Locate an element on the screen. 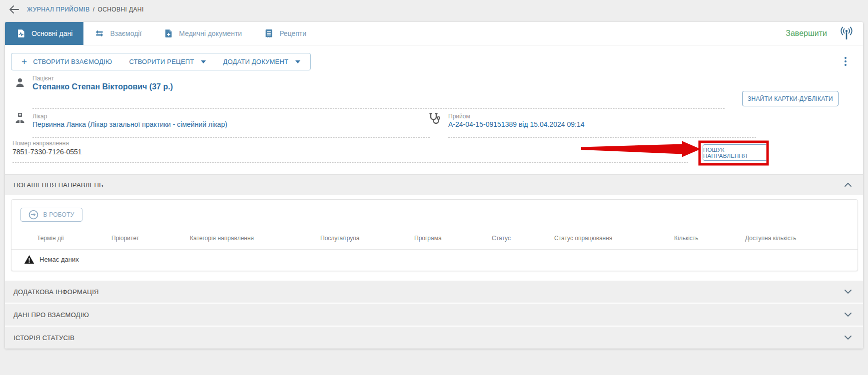  create-prescription-button: СТВОРИТИ РЕЦЕПТ is located at coordinates (167, 62).